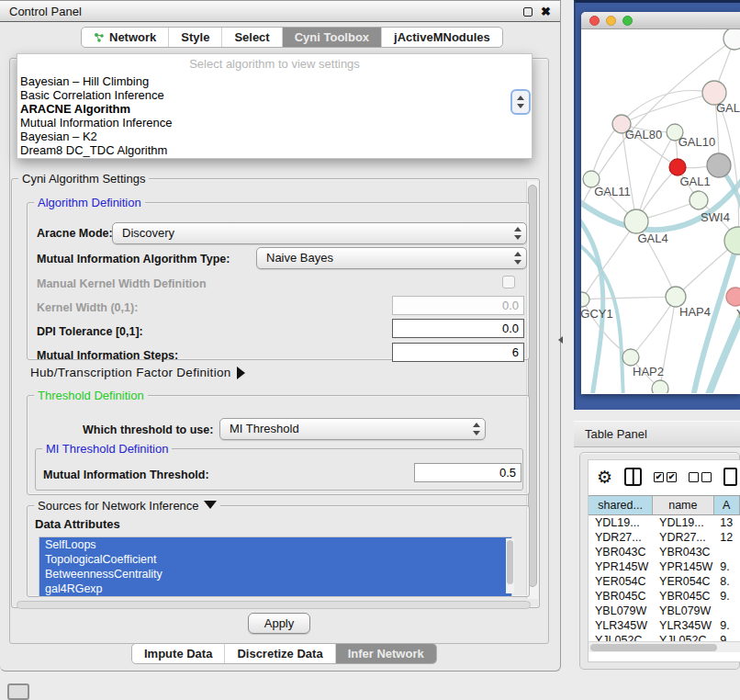 The image size is (740, 700). What do you see at coordinates (665, 552) in the screenshot?
I see `table-row: YBR043CYBR043C` at bounding box center [665, 552].